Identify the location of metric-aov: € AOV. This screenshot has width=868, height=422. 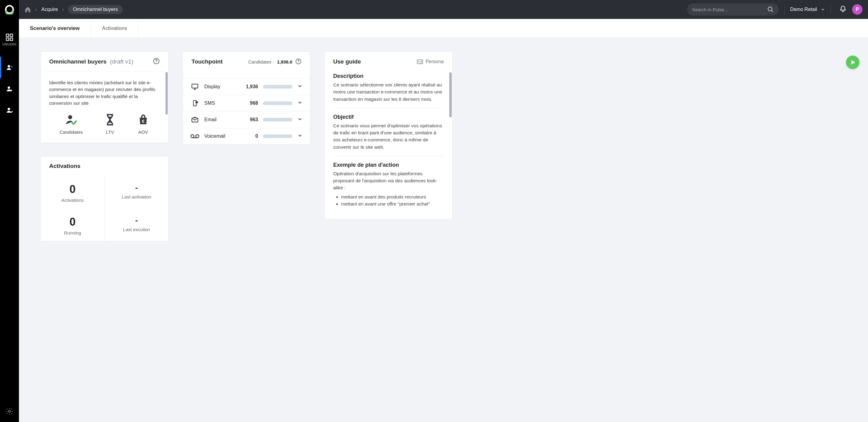
(143, 124).